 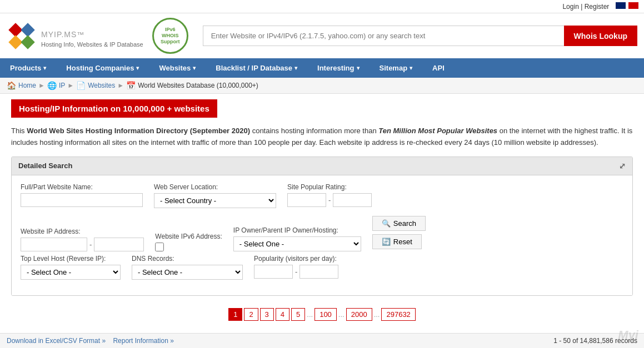 What do you see at coordinates (633, 6) in the screenshot?
I see `flag-ru-icon` at bounding box center [633, 6].